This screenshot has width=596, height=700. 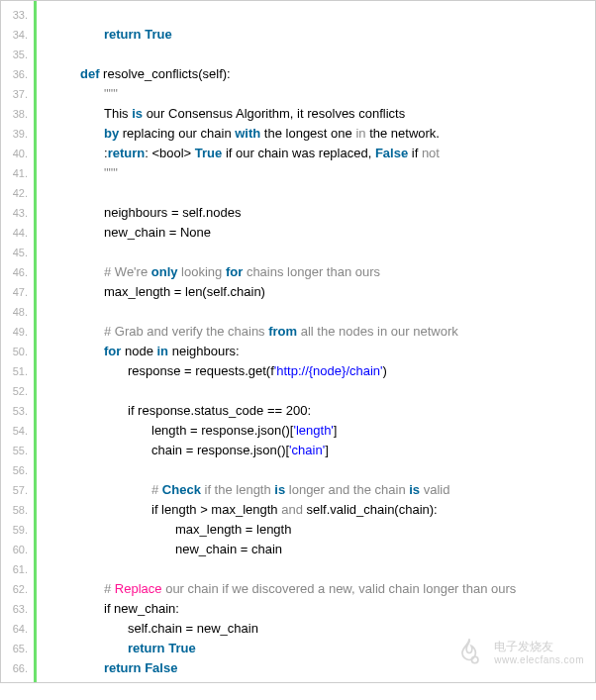 What do you see at coordinates (18, 589) in the screenshot?
I see `line-number: 62.` at bounding box center [18, 589].